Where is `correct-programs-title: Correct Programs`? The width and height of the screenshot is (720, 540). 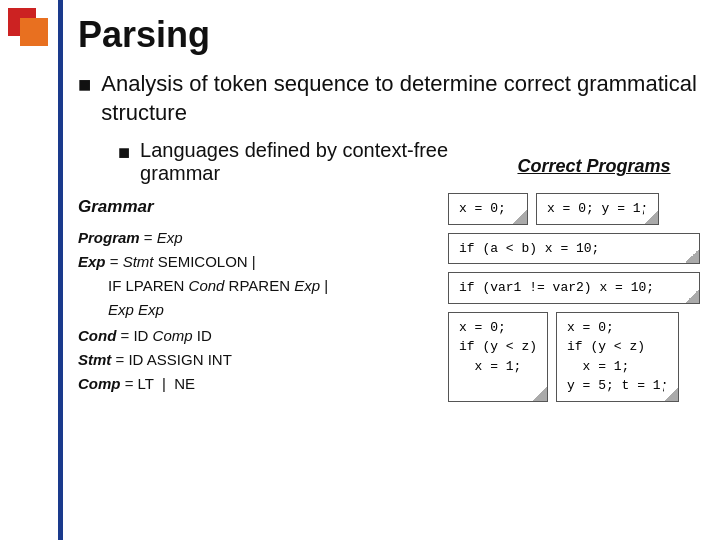
correct-programs-title: Correct Programs is located at coordinates (594, 166).